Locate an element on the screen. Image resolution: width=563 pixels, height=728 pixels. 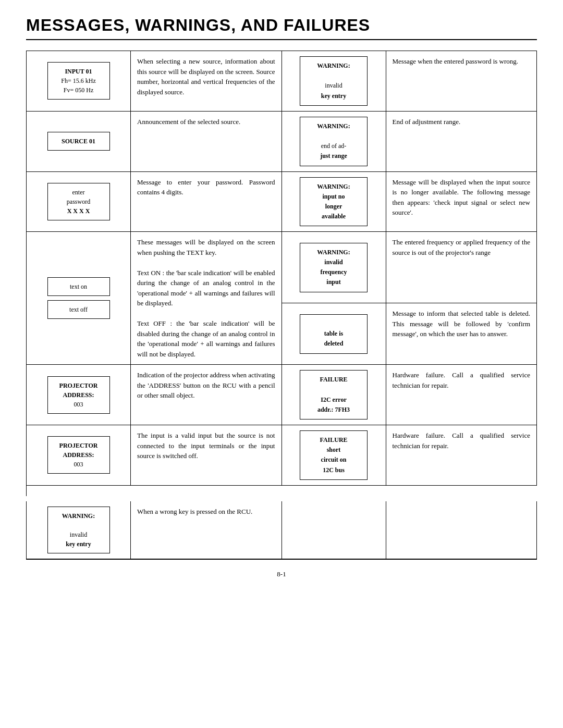
screen-source01: SOURCE 01 is located at coordinates (79, 142).